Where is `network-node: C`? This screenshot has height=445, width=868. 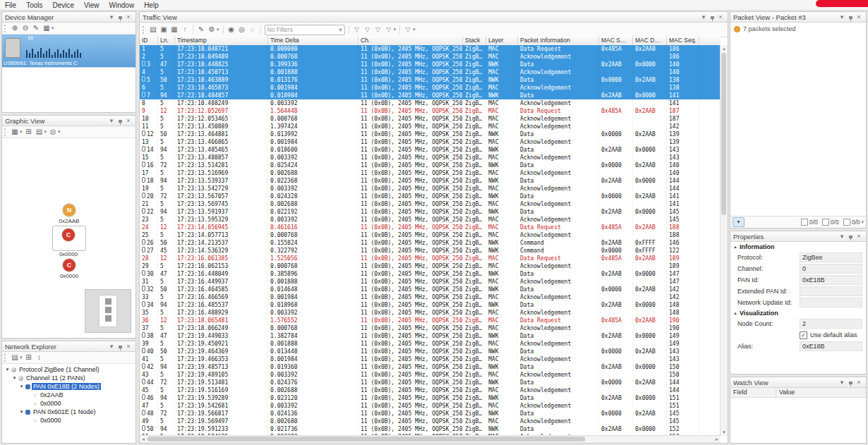 network-node: C is located at coordinates (68, 235).